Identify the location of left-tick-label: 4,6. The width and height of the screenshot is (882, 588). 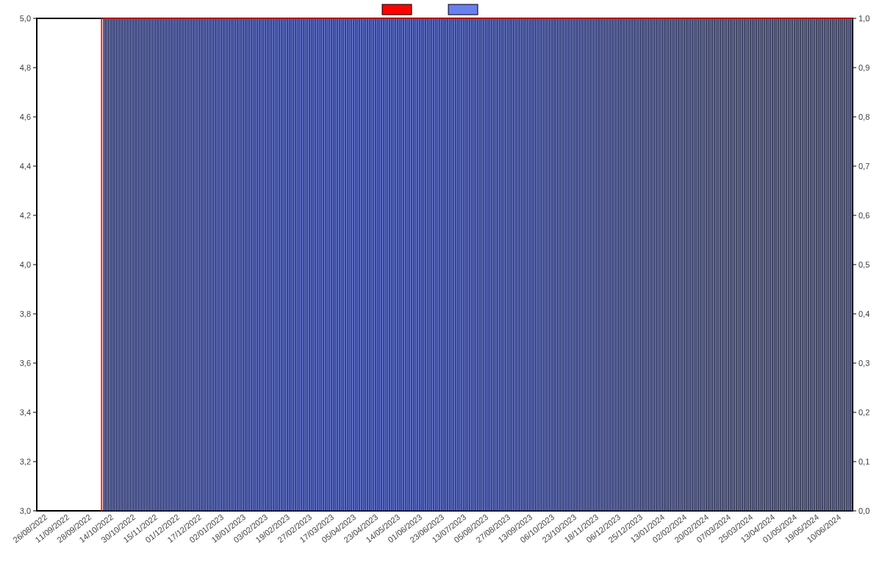
(25, 117).